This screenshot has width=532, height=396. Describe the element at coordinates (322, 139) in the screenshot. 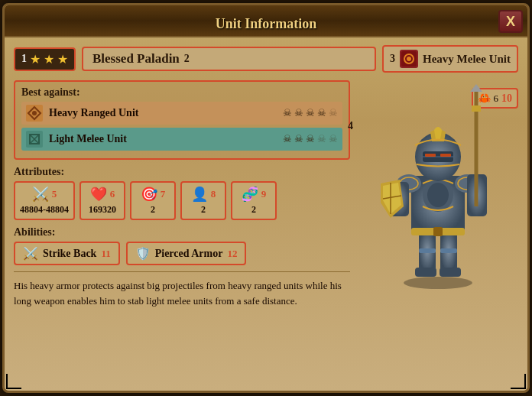

I see `skull-l4: ☠` at that location.